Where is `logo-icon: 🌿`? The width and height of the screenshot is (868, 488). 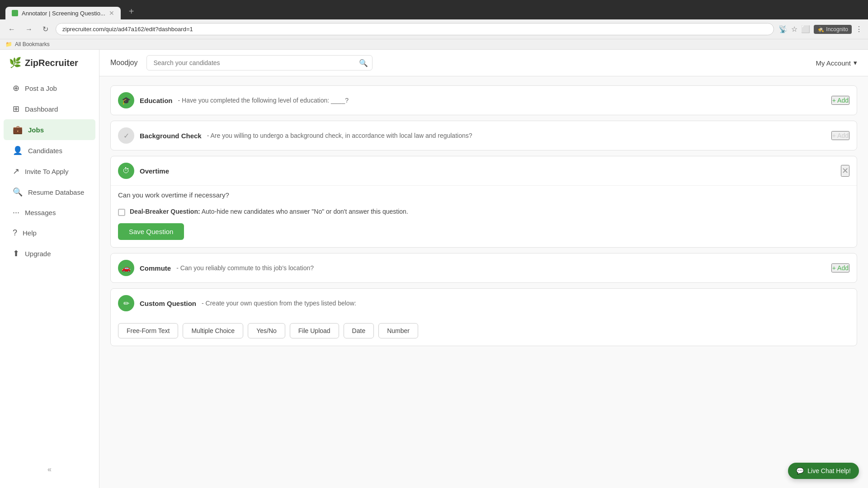 logo-icon: 🌿 is located at coordinates (15, 63).